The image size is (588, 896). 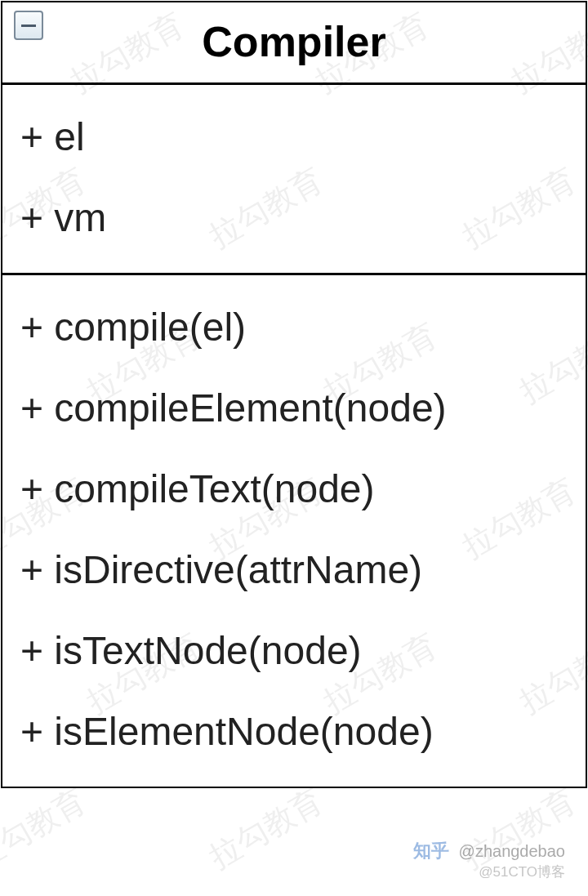 What do you see at coordinates (294, 570) in the screenshot?
I see `method-item: + isDirective(attrName)` at bounding box center [294, 570].